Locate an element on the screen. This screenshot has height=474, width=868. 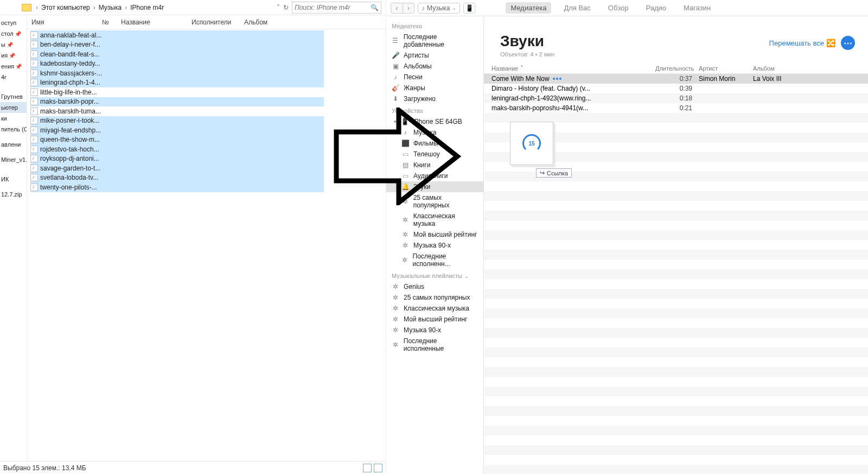
tree-item: авлени is located at coordinates (13, 144).